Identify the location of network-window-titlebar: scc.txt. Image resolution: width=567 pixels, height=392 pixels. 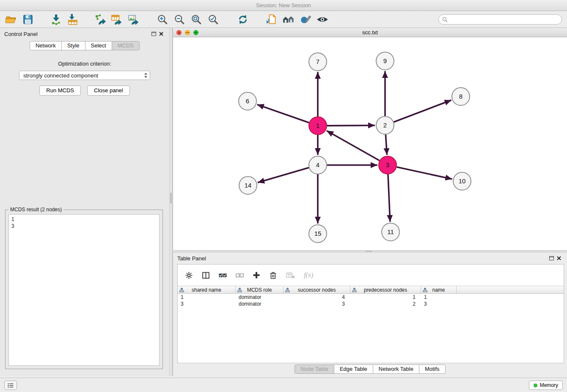
(370, 33).